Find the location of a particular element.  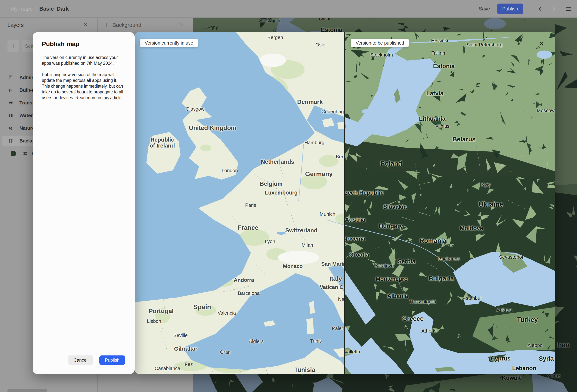

breadcrumb-my-maps: My maps is located at coordinates (22, 9).